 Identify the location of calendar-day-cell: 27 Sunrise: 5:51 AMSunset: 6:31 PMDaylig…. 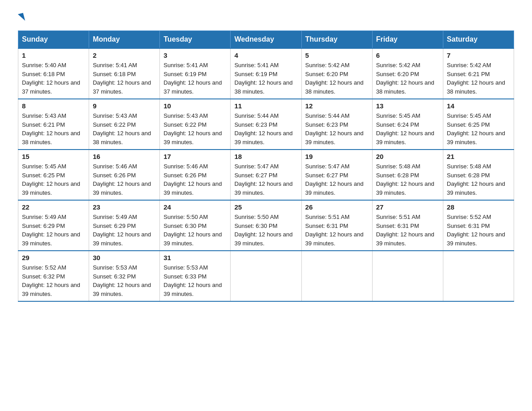
(408, 226).